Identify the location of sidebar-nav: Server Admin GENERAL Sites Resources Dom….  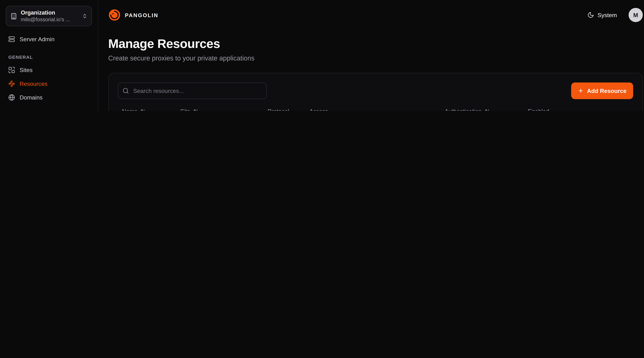
(49, 69).